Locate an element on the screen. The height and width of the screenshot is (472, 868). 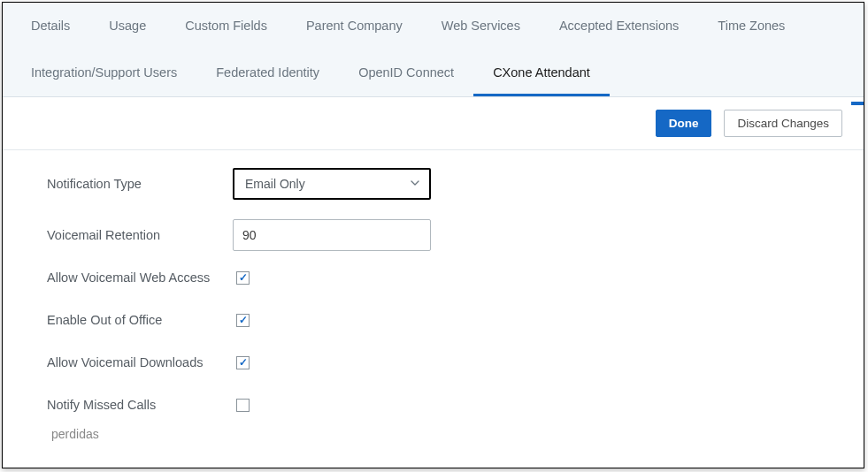
label-allow-web-access: Allow Voicemail Web Access is located at coordinates (140, 278).